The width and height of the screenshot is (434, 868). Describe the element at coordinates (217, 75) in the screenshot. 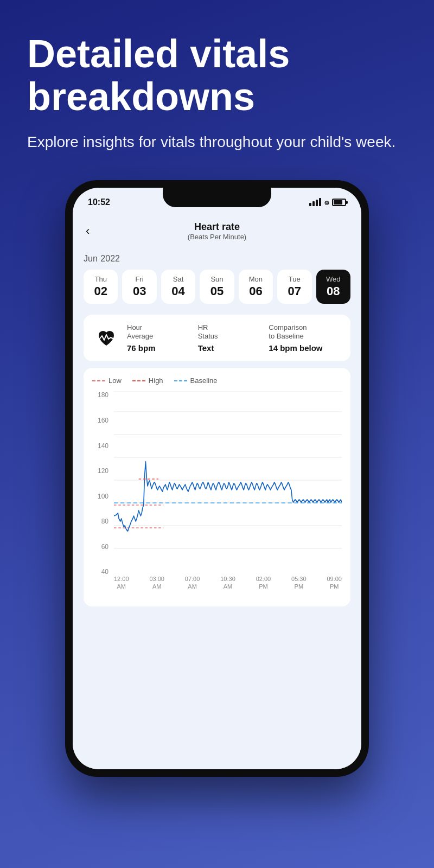

I see `hero-title: Detailed vitals breakdowns` at that location.